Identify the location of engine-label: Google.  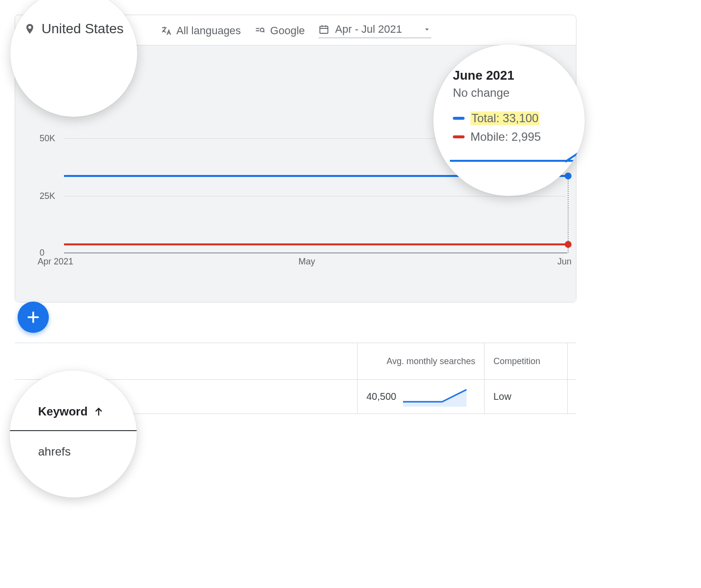
(287, 31).